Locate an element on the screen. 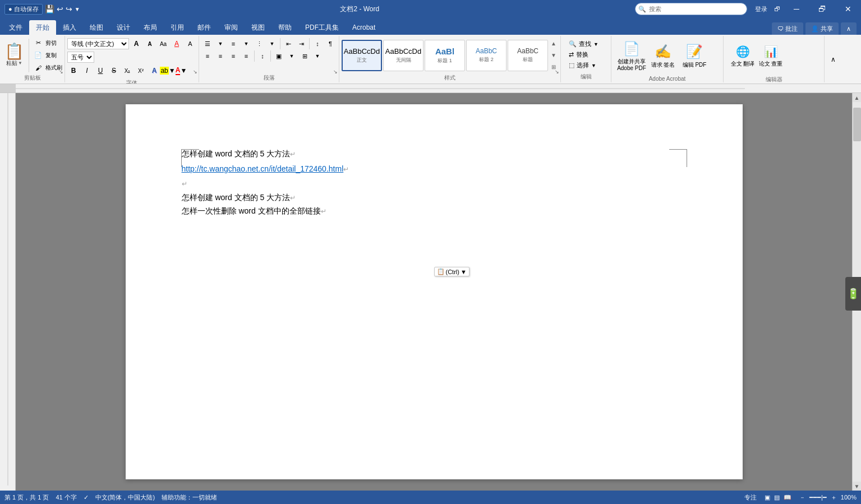 The height and width of the screenshot is (504, 861). number-list-button: ≡ is located at coordinates (233, 44).